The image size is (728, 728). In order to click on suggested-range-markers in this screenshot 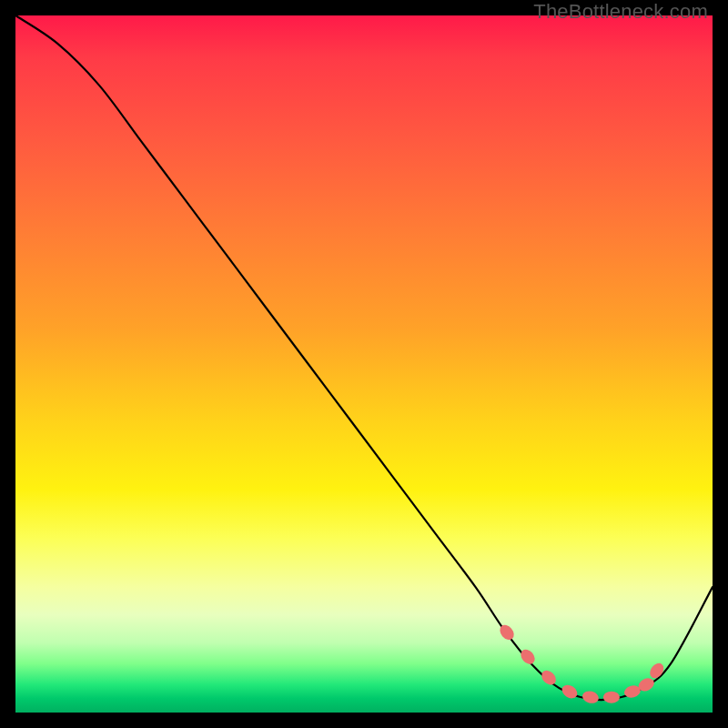, I will do `click(581, 664)`.